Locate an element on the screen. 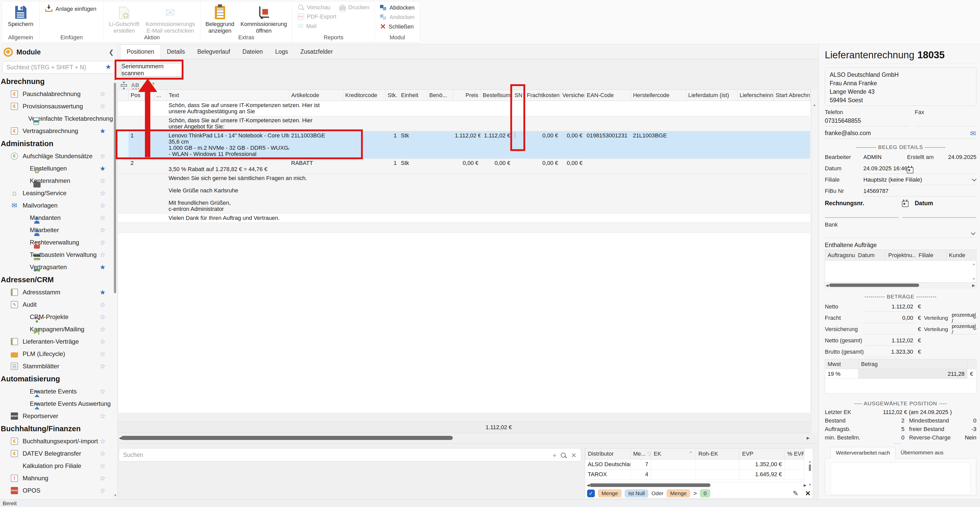 This screenshot has width=980, height=507. sidebar-scroll-thumb is located at coordinates (115, 188).